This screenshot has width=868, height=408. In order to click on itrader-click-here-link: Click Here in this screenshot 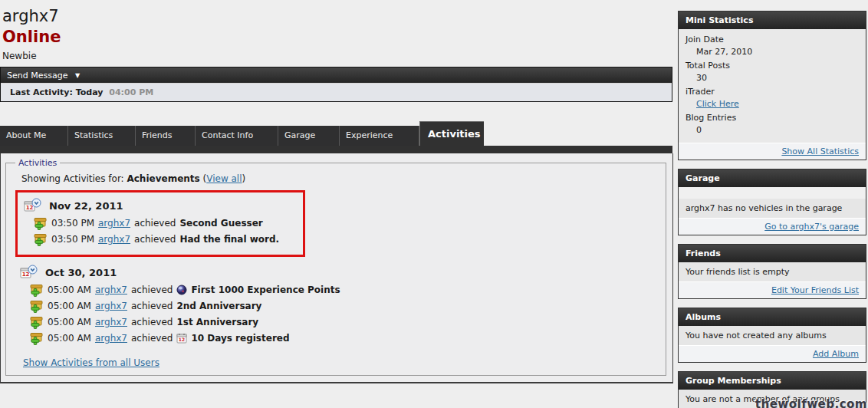, I will do `click(718, 104)`.